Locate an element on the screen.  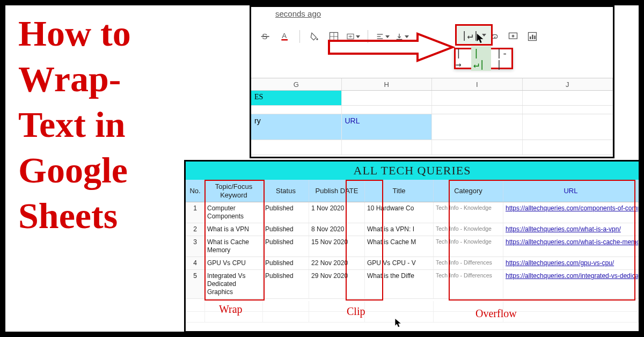
cell-no: 5 is located at coordinates (195, 284).